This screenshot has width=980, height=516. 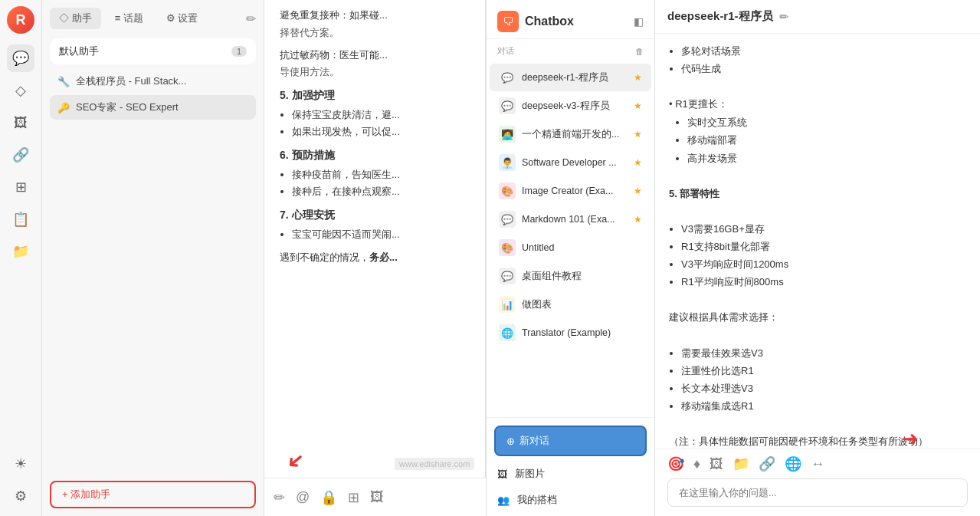 I want to click on allergy-heading: 抗过敏药物：医生可能..., so click(x=375, y=55).